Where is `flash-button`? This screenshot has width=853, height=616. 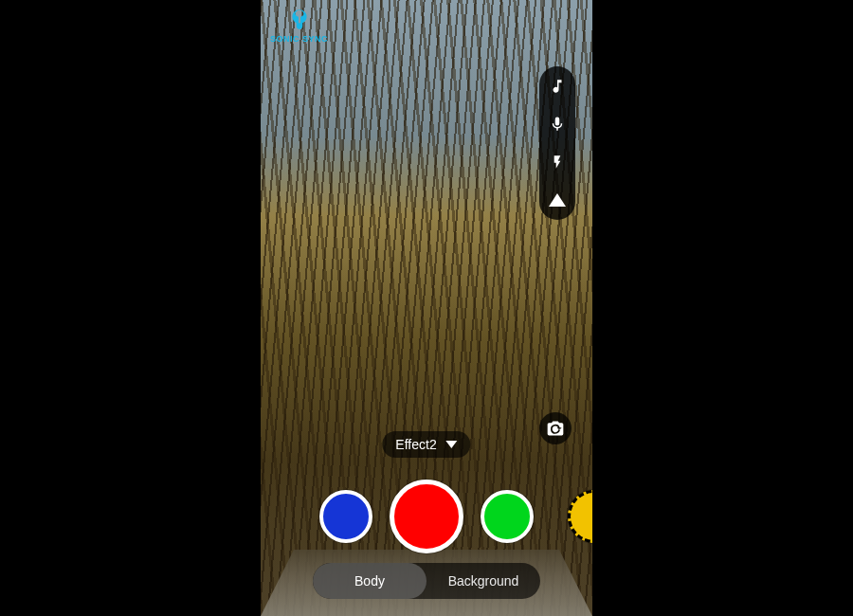
flash-button is located at coordinates (557, 162).